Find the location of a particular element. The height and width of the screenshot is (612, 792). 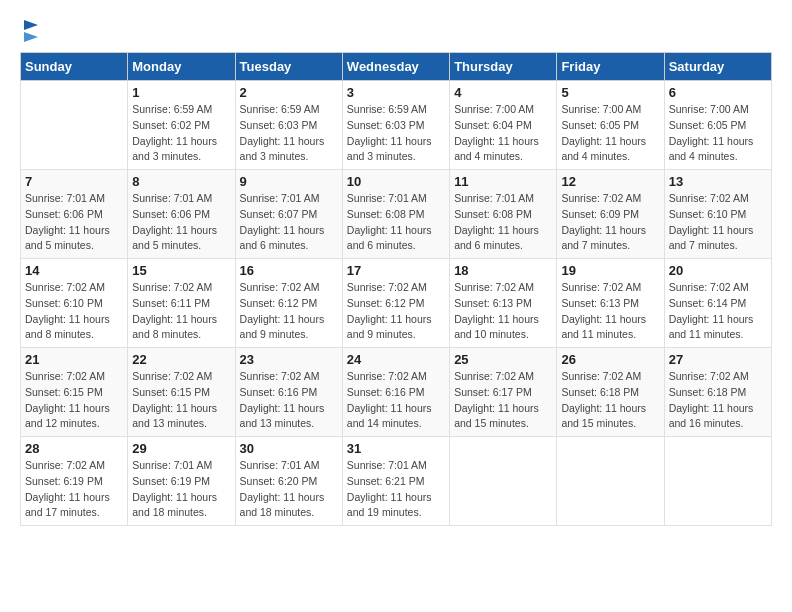

calendar-cell: 11Sunrise: 7:01 AM Sunset: 6:08 PM Dayli… is located at coordinates (504, 214).